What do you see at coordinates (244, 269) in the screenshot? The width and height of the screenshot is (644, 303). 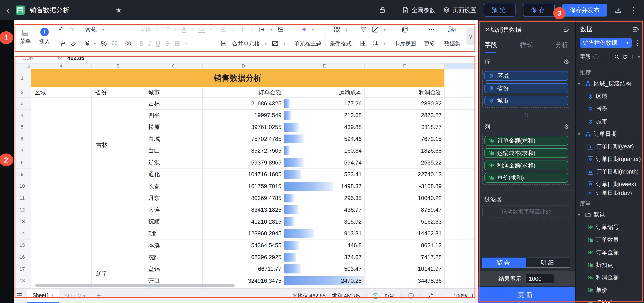 I see `cell-order-amount: 66711.77` at bounding box center [244, 269].